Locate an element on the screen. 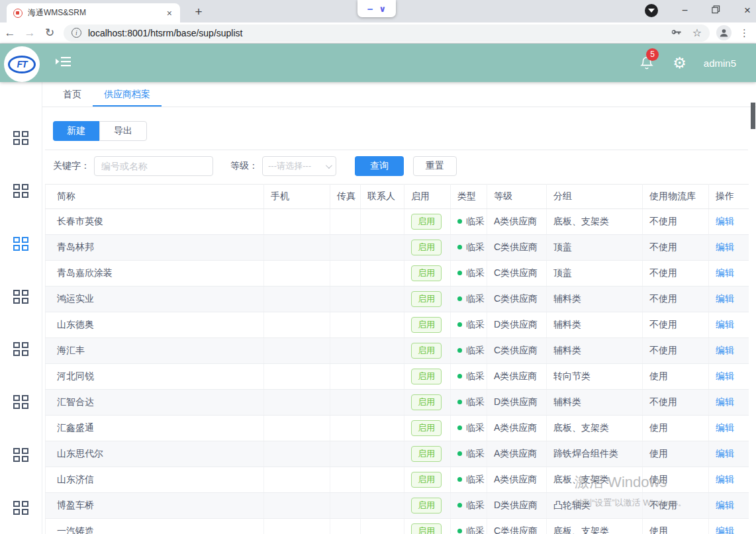 This screenshot has width=756, height=534. window-restore-button is located at coordinates (716, 11).